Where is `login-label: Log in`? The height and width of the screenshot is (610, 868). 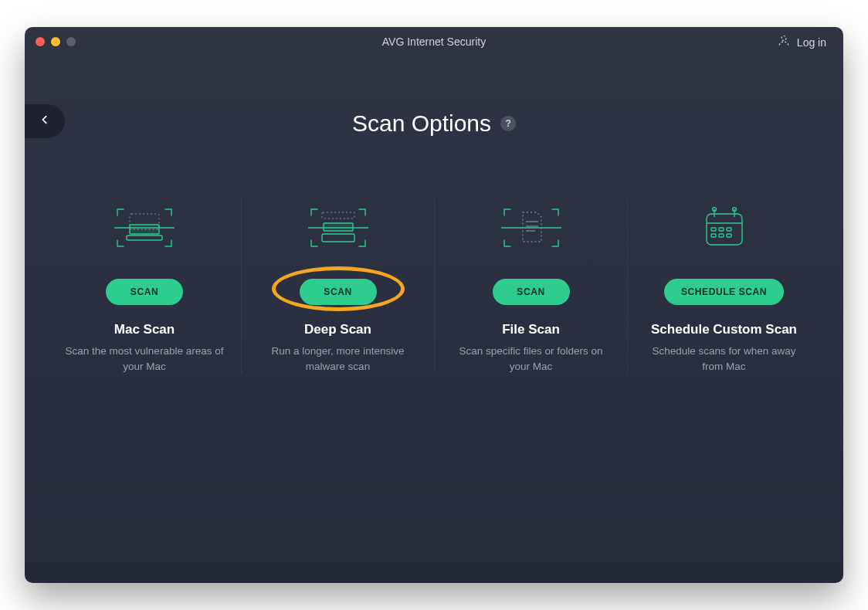 login-label: Log in is located at coordinates (812, 42).